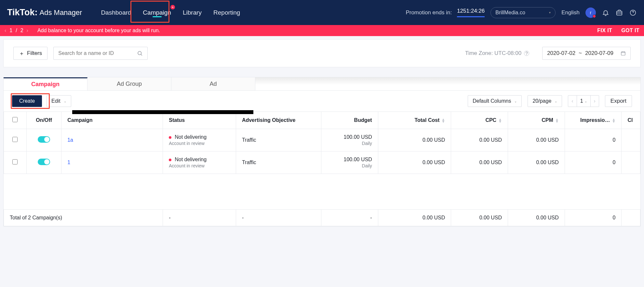  Describe the element at coordinates (98, 53) in the screenshot. I see `search-input` at that location.